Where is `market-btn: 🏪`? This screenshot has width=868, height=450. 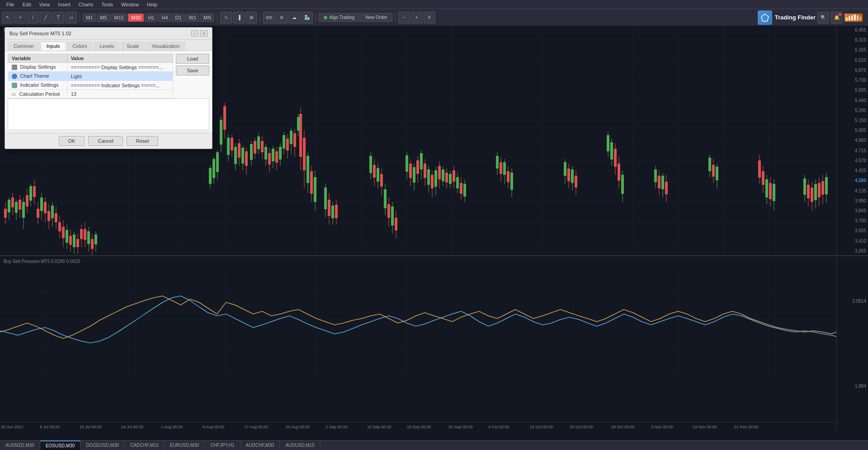 market-btn: 🏪 is located at coordinates (307, 18).